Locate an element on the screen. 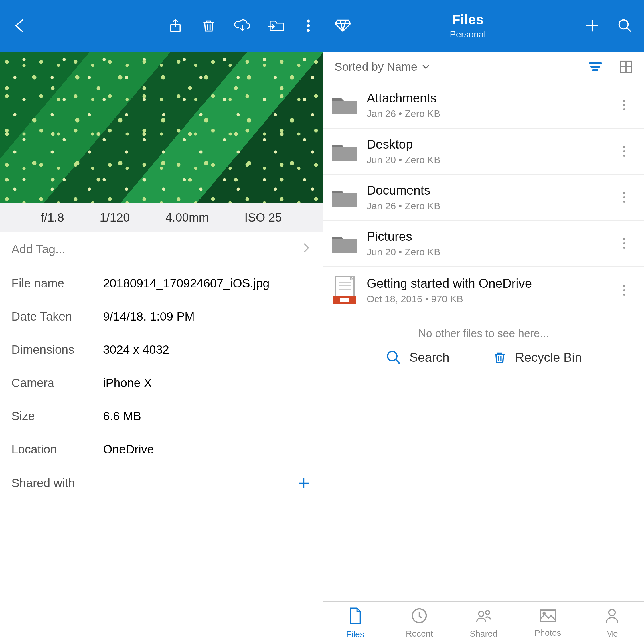  recycle-bin-label: Recycle Bin is located at coordinates (549, 357).